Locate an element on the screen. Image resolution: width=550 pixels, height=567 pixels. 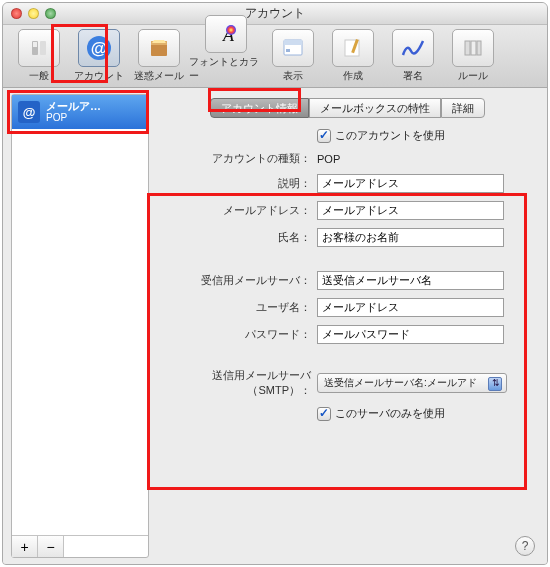
tb-label: アカウント is located at coordinates (99, 76).